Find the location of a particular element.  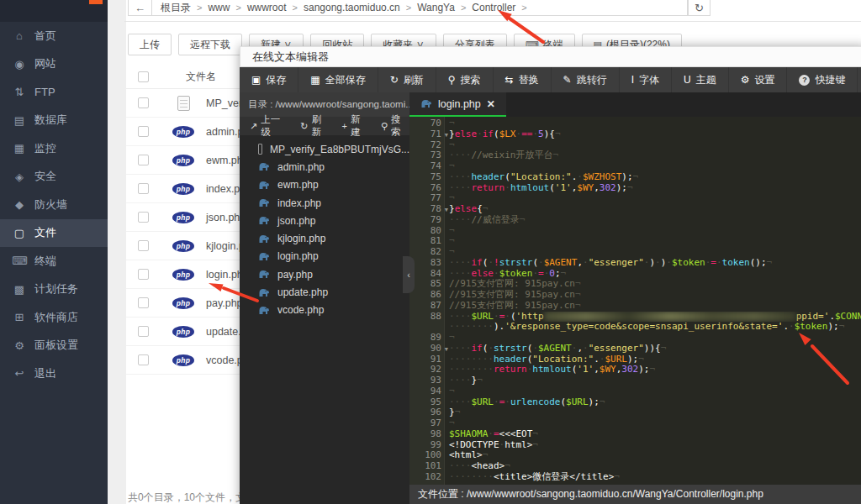

sidebar-item-home: ⌂首页 is located at coordinates (54, 36).